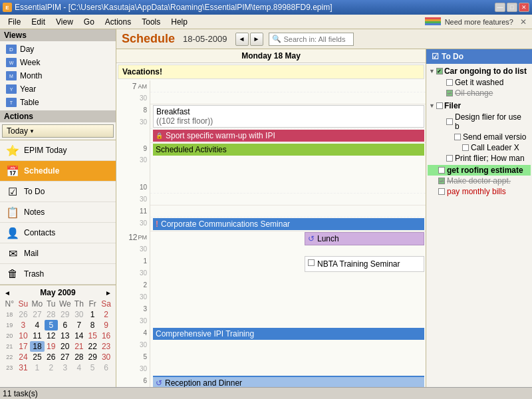 This screenshot has width=532, height=399. What do you see at coordinates (52, 336) in the screenshot?
I see `cal-day: 12` at bounding box center [52, 336].